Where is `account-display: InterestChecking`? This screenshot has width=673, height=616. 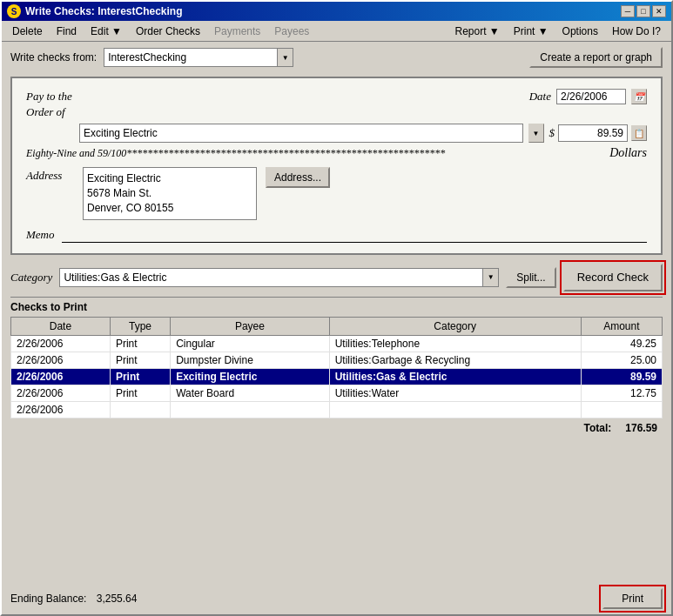
account-display: InterestChecking is located at coordinates (191, 57).